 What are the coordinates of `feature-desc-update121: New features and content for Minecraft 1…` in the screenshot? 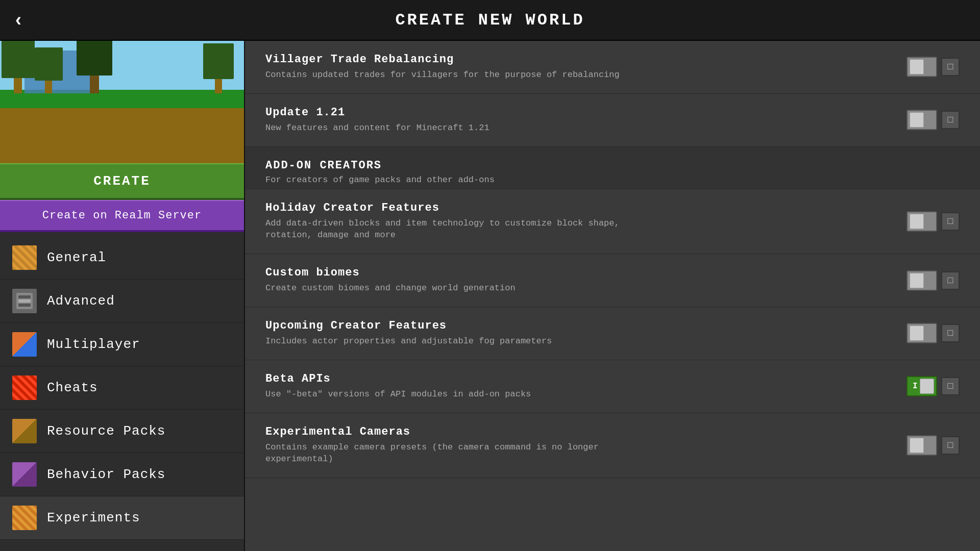 It's located at (580, 128).